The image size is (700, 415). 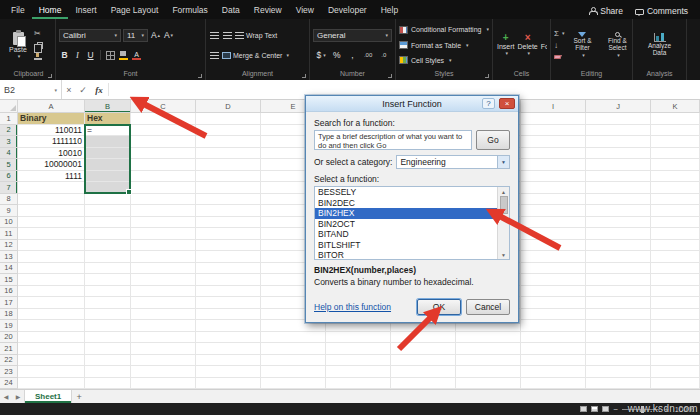 I want to click on column-header-J: J, so click(x=618, y=106).